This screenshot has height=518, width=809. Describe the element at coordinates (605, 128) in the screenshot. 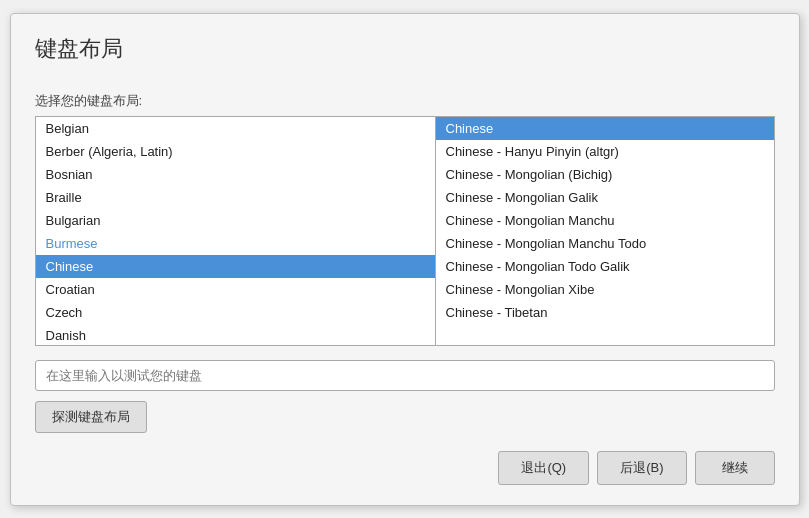

I see `right-list-item-chinese: Chinese` at that location.